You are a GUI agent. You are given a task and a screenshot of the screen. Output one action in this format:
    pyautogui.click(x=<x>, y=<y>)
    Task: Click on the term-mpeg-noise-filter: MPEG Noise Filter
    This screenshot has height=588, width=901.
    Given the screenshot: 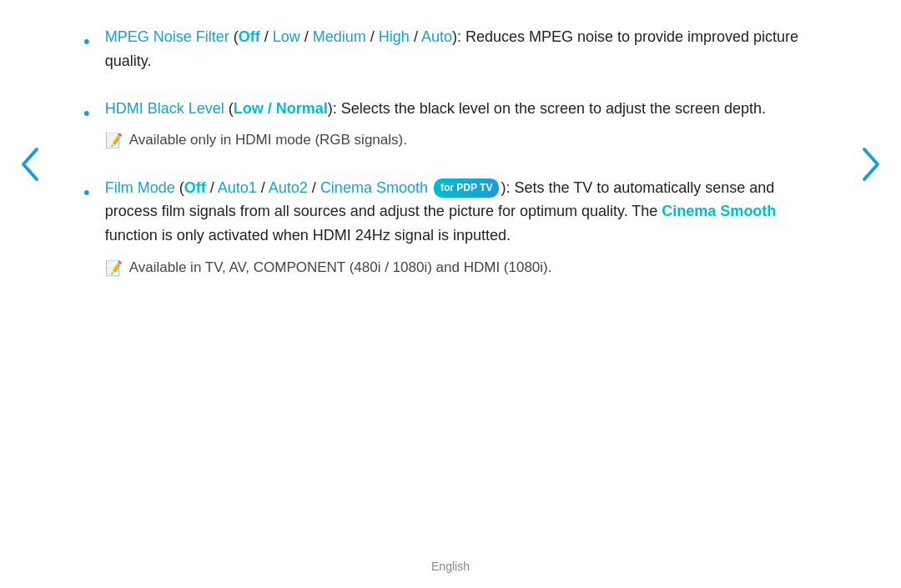 What is the action you would take?
    pyautogui.click(x=167, y=37)
    